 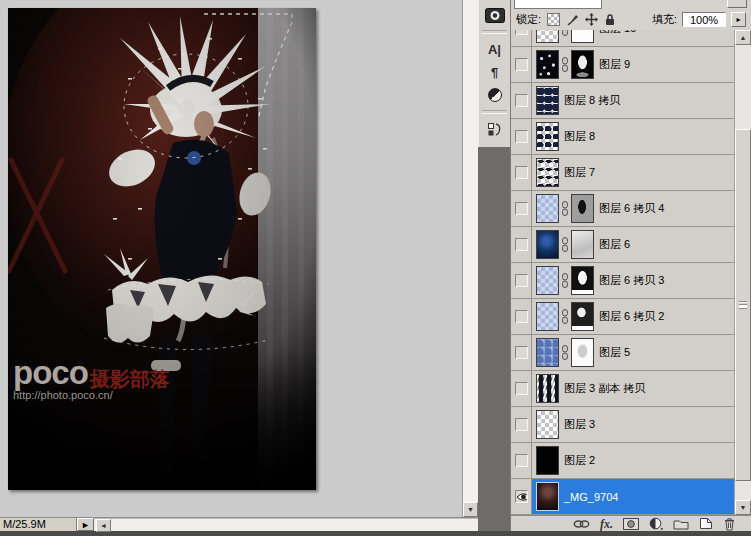 What do you see at coordinates (622, 497) in the screenshot?
I see `layer-row-14: _MG_9704` at bounding box center [622, 497].